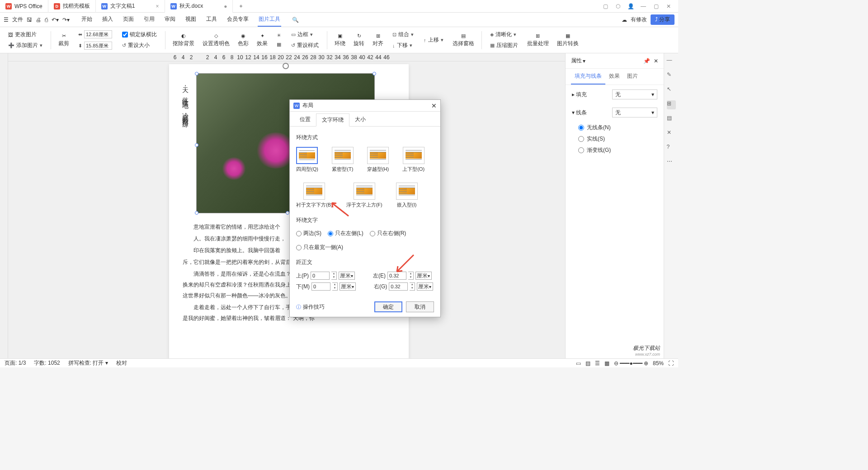 The image size is (868, 470). What do you see at coordinates (25, 45) in the screenshot?
I see `add-image-button: ➕ 添加图片 ▾` at bounding box center [25, 45].